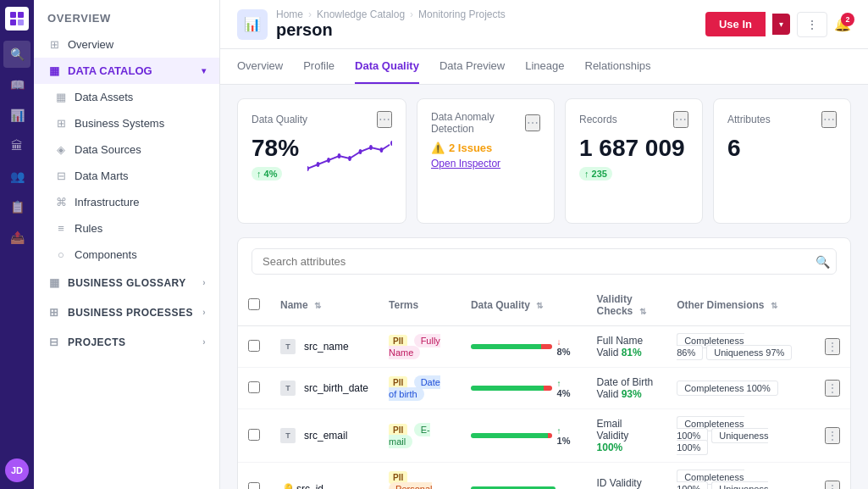  Describe the element at coordinates (523, 305) in the screenshot. I see `col-header-dq: Data Quality ⇅` at that location.